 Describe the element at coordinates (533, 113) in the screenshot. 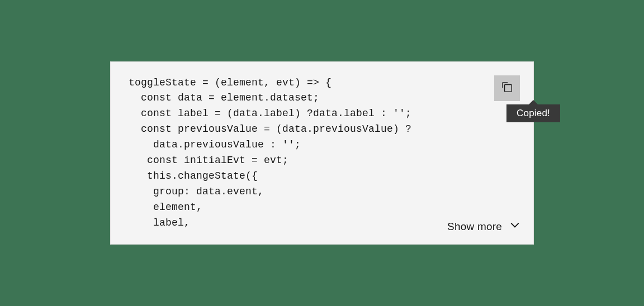

I see `tooltip-text: Copied!` at that location.